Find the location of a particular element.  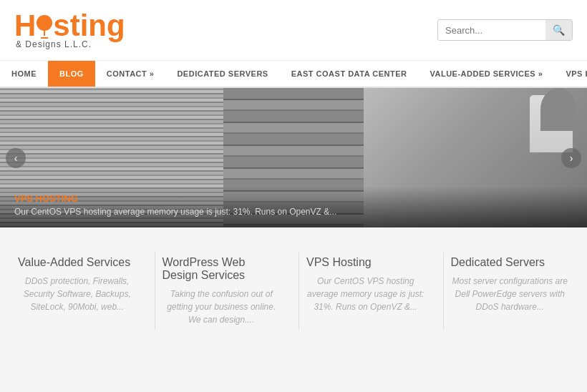

card-vps-title: VPS Hosting is located at coordinates (366, 263).